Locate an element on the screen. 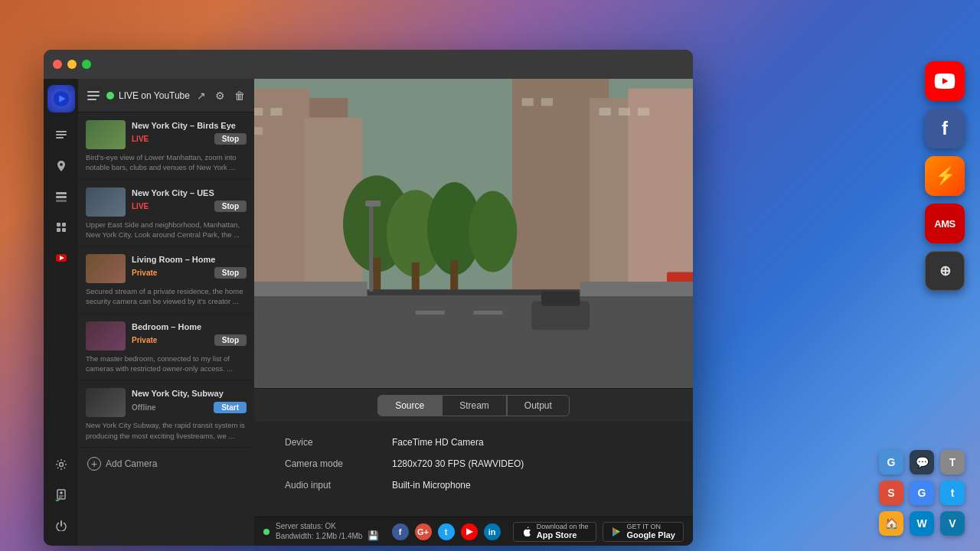  camera-desc-nyc-ues: Upper East Side and neighborhood, Manhat… is located at coordinates (166, 230).